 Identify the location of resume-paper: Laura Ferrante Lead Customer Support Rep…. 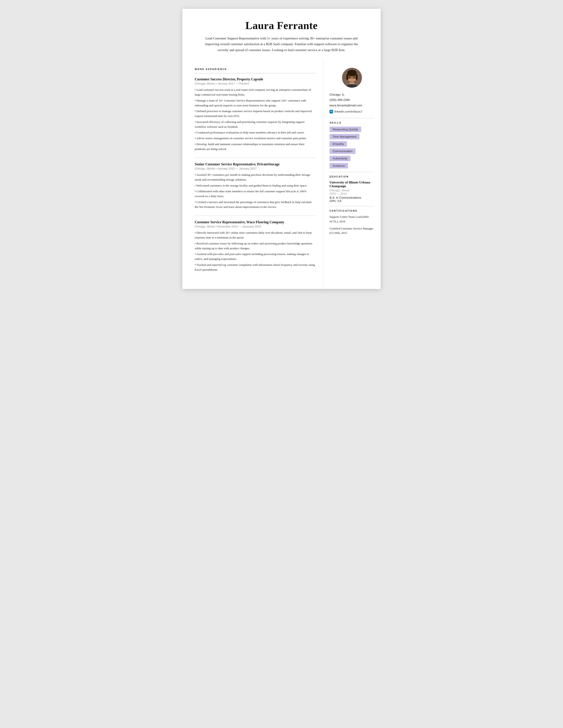
(281, 149).